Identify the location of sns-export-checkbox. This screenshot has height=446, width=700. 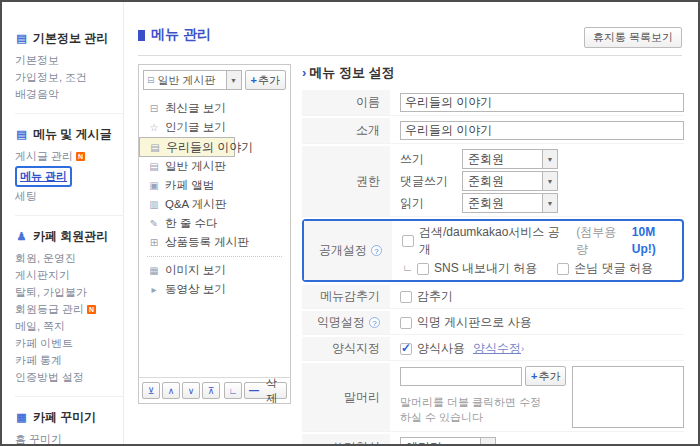
(423, 269).